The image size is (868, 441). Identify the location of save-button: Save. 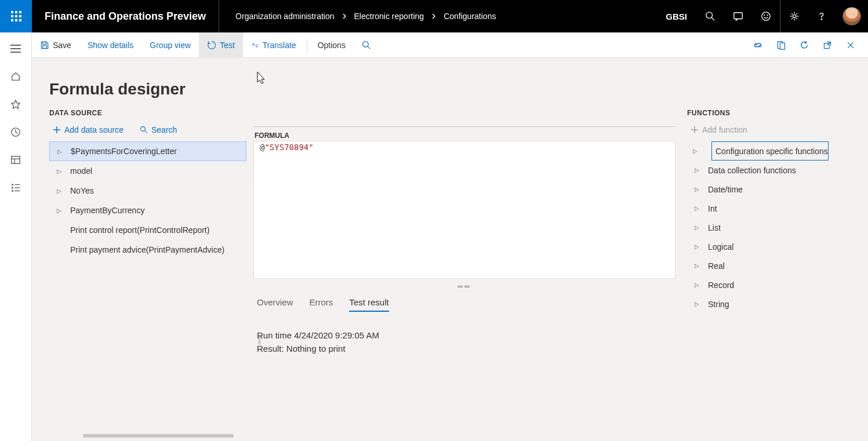
(56, 45).